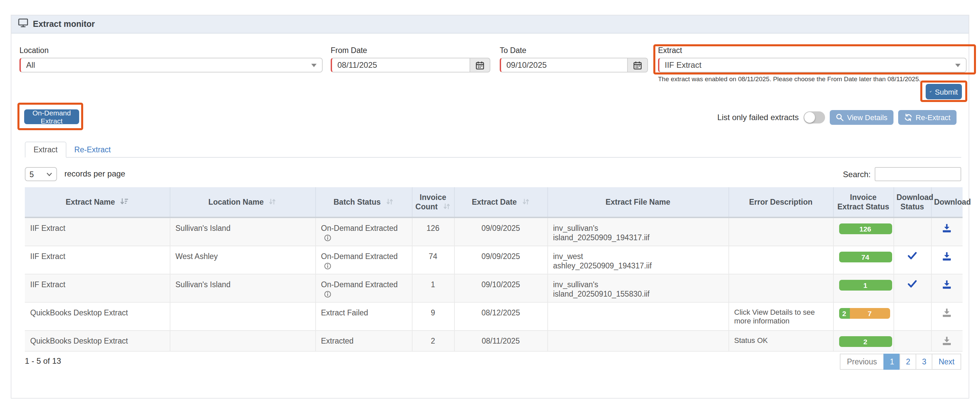 This screenshot has height=408, width=980. I want to click on tab-re-extract: Re-Extract, so click(93, 149).